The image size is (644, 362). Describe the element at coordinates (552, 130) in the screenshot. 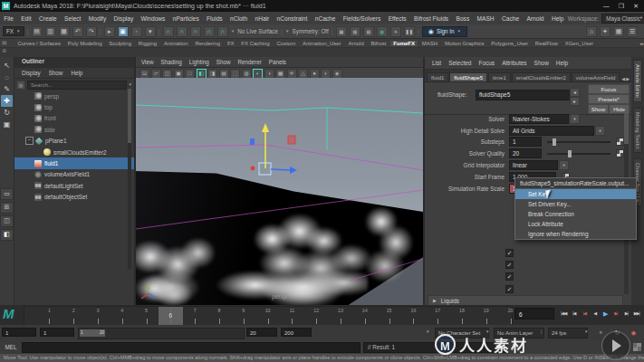

I see `high-detail-solve-dropdown: All Grids` at that location.